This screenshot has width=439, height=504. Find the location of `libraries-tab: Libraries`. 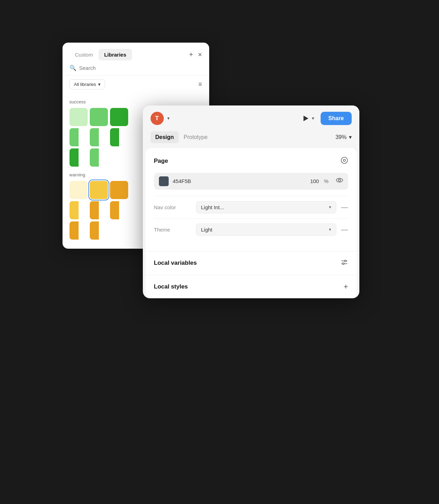

libraries-tab: Libraries is located at coordinates (115, 54).